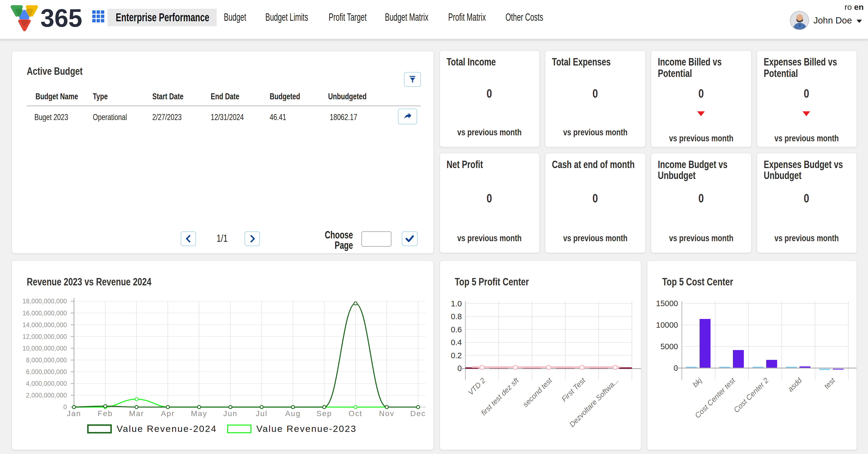  What do you see at coordinates (456, 342) in the screenshot?
I see `svg-text: 0.4` at bounding box center [456, 342].